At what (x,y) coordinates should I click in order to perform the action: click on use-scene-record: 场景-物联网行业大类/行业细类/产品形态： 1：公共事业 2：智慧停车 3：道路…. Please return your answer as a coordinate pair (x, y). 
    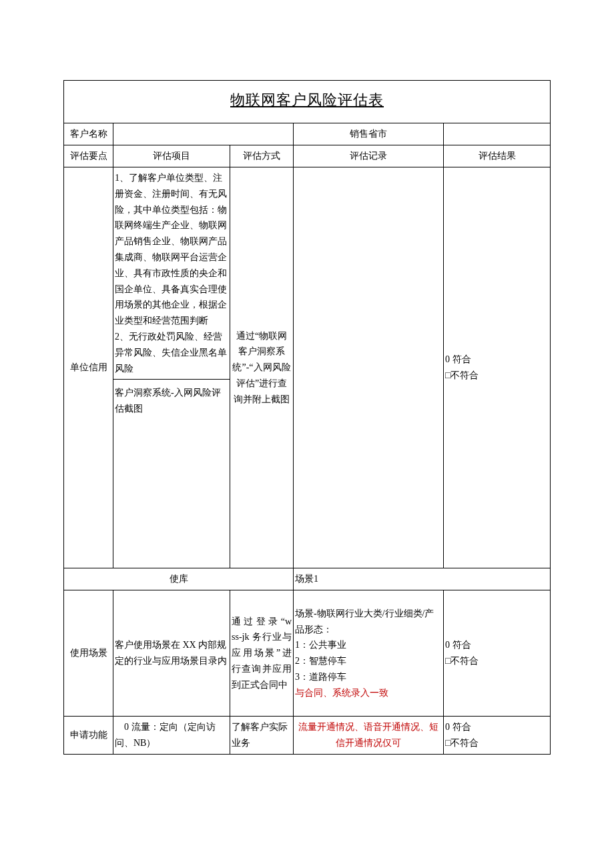
    Looking at the image, I should click on (368, 654).